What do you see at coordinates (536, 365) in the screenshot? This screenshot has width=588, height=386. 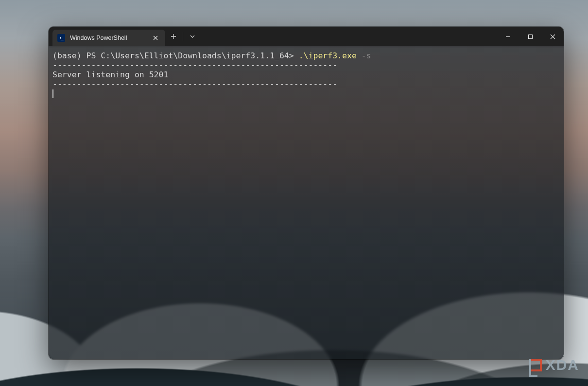 I see `xda-logo-icon` at bounding box center [536, 365].